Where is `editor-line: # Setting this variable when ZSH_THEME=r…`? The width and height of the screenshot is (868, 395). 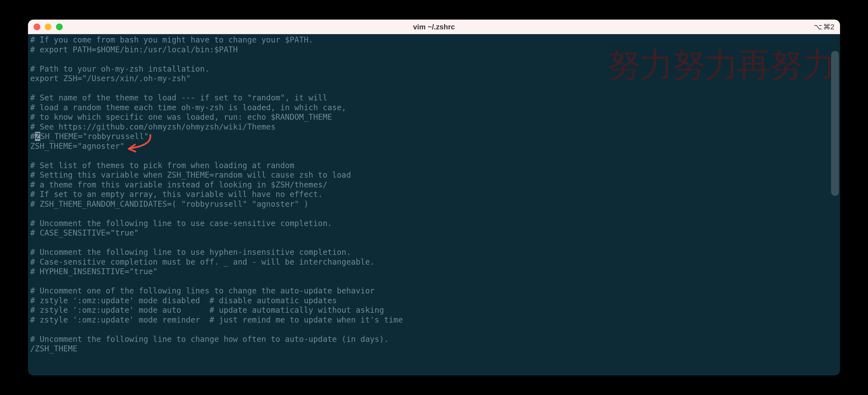
editor-line: # Setting this variable when ZSH_THEME=r… is located at coordinates (434, 175).